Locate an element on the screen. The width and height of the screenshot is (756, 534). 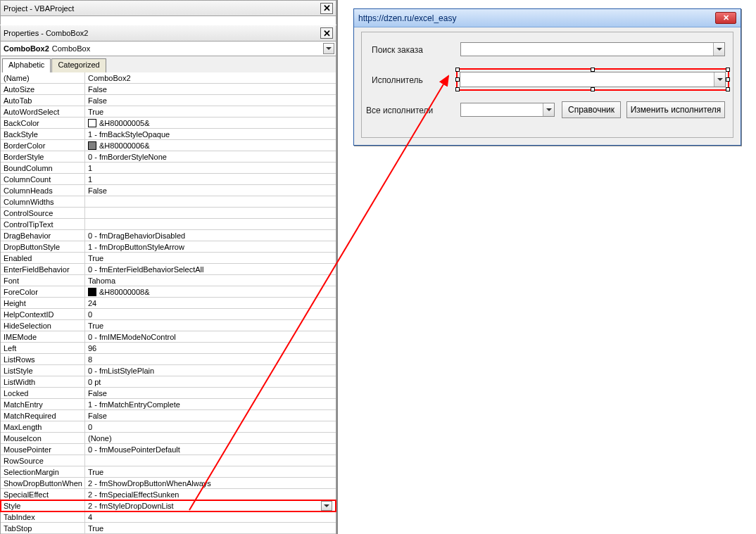
combobox-all-performers is located at coordinates (508, 110).